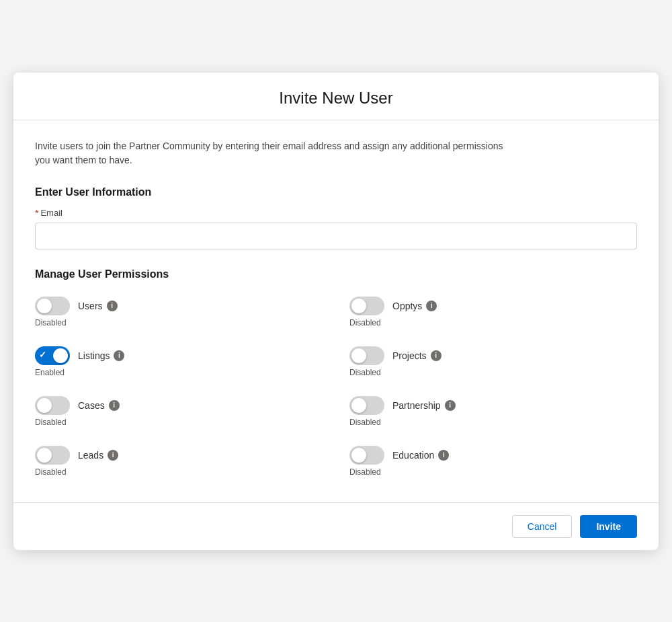 The height and width of the screenshot is (622, 672). Describe the element at coordinates (367, 356) in the screenshot. I see `toggle-slider-projects` at that location.